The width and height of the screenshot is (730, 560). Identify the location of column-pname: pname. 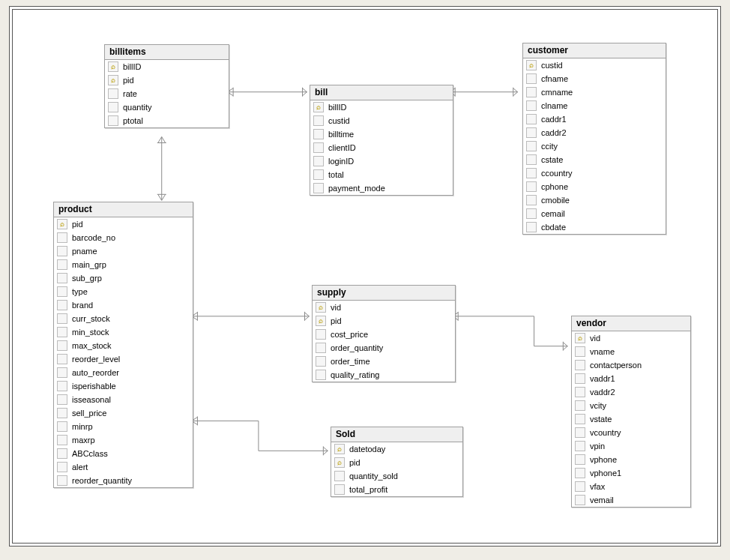
(123, 251).